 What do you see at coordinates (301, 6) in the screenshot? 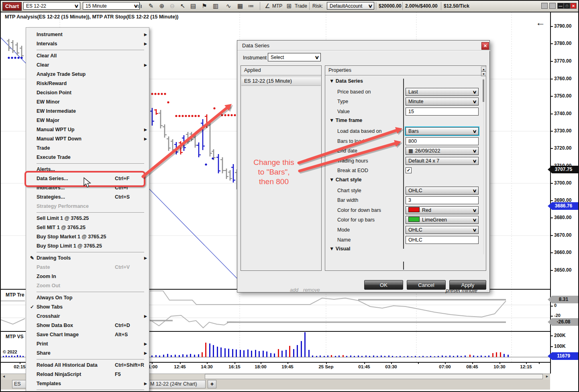
I see `trade-label: Trade` at bounding box center [301, 6].